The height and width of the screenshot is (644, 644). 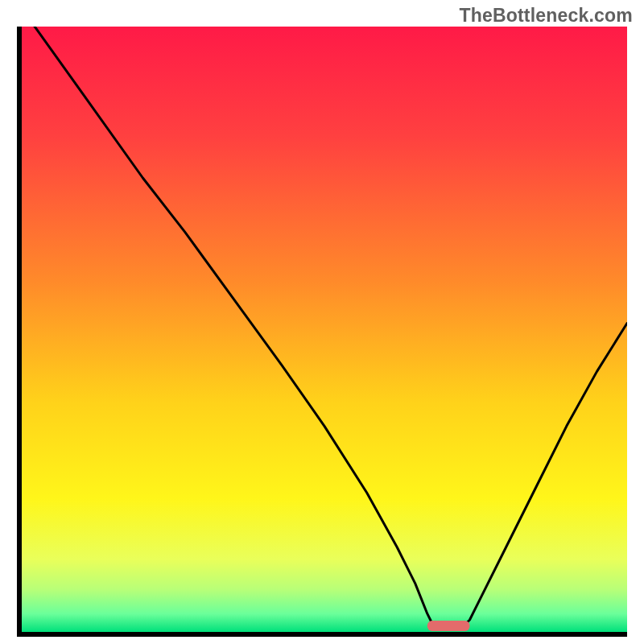 I want to click on optimal-band-marker, so click(x=449, y=626).